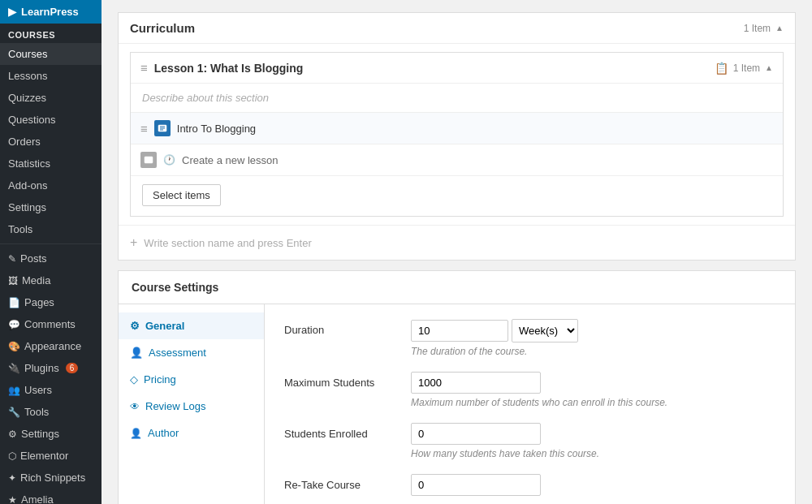 The image size is (812, 504). Describe the element at coordinates (341, 482) in the screenshot. I see `retake-course-label: Re-Take Course` at that location.